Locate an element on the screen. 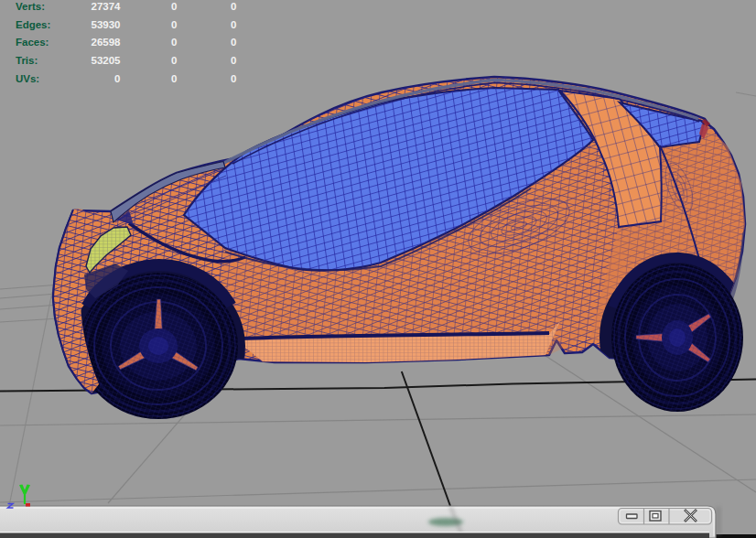  svg-text: 53205 is located at coordinates (106, 60).